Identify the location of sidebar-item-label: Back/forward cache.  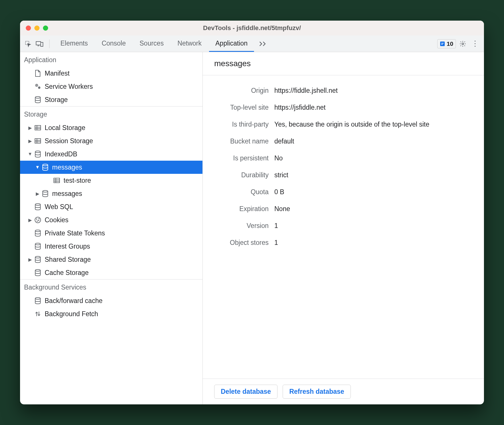
(74, 301).